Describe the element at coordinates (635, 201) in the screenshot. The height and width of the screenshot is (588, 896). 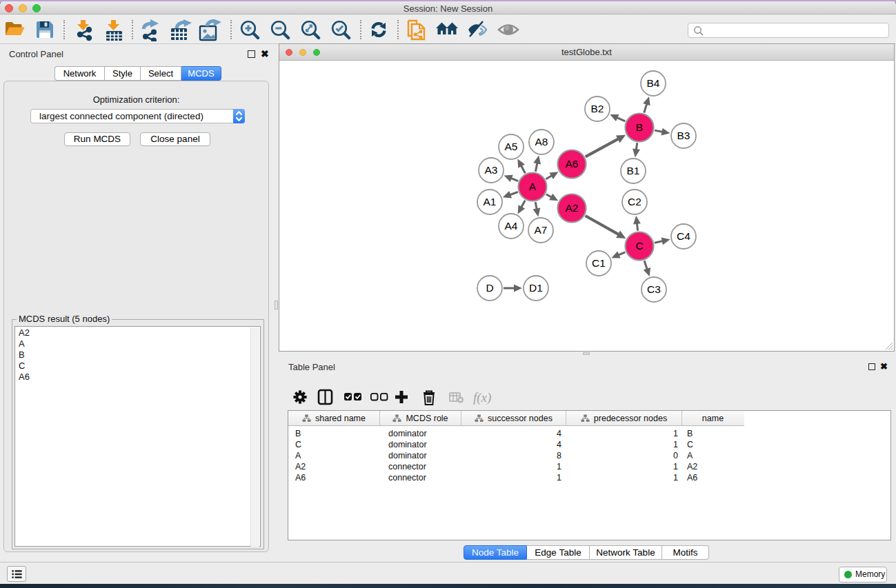
I see `svg-text: C2` at that location.